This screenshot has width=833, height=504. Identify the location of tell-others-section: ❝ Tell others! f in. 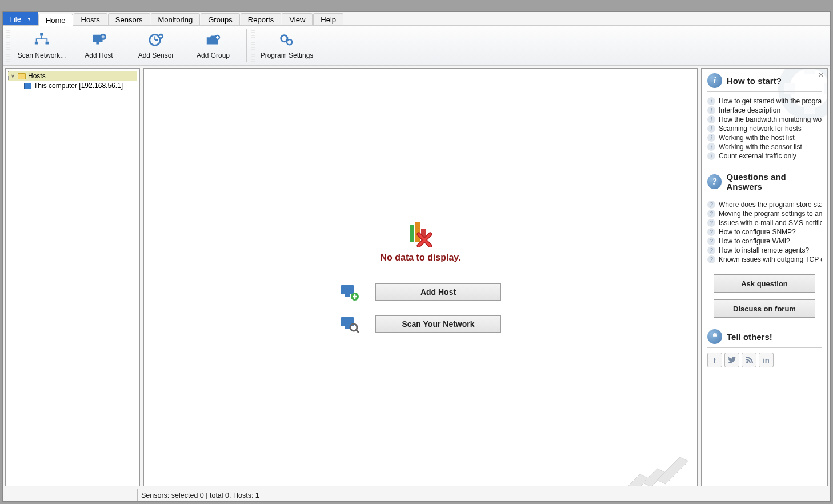
(764, 349).